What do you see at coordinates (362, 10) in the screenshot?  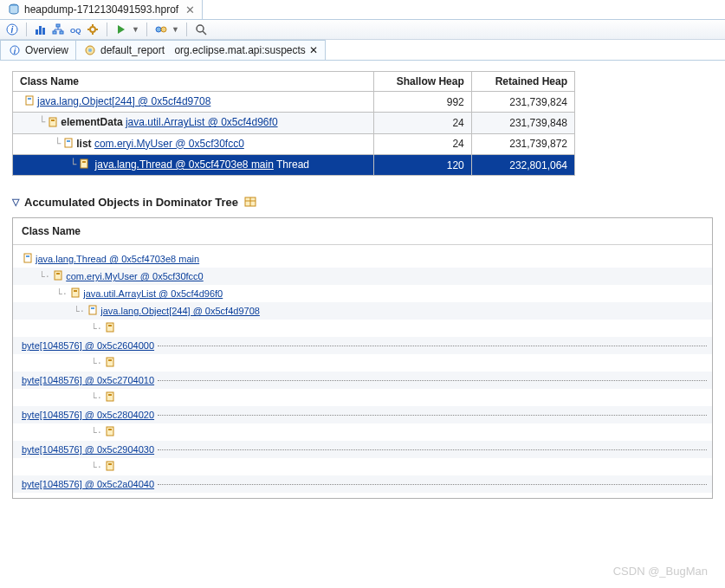 I see `title-tab-bar: heapdump-1712130491593.hprof ✕` at bounding box center [362, 10].